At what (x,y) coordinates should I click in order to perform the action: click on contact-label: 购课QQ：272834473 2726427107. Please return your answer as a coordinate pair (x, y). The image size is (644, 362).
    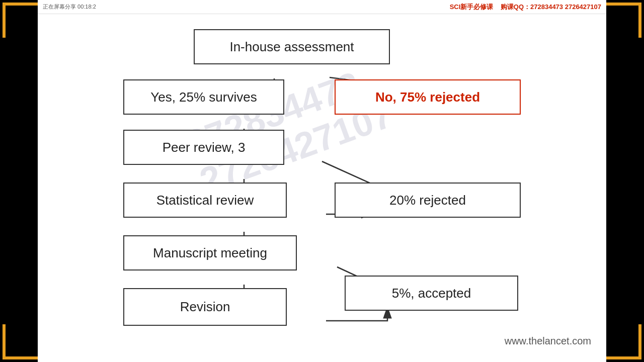
    Looking at the image, I should click on (551, 7).